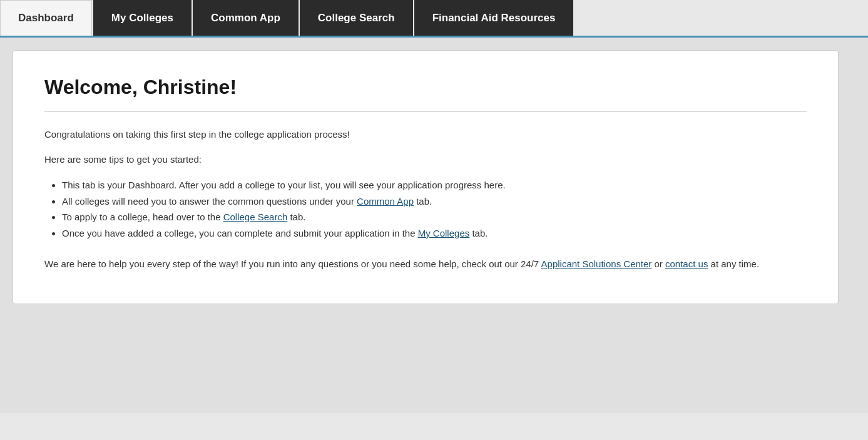  Describe the element at coordinates (426, 88) in the screenshot. I see `welcome-title: Welcome, Christine!` at that location.